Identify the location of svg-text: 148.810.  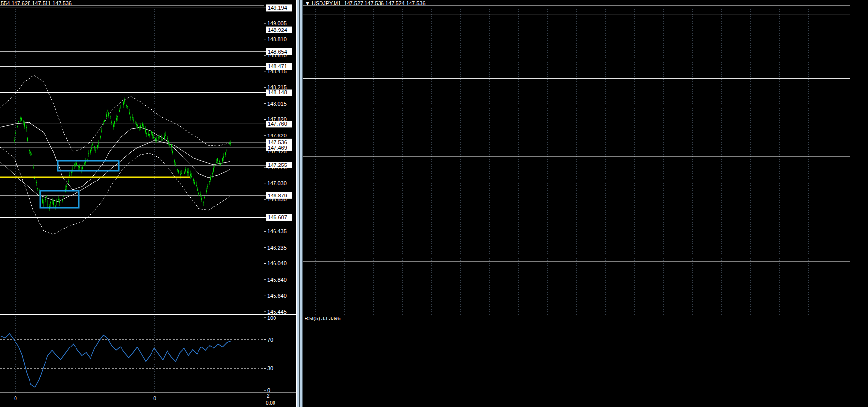
(277, 39).